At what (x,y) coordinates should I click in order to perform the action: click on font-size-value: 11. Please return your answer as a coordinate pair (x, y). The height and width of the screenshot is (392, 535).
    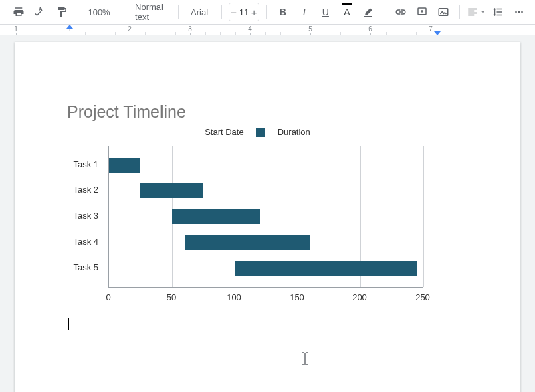
    Looking at the image, I should click on (244, 12).